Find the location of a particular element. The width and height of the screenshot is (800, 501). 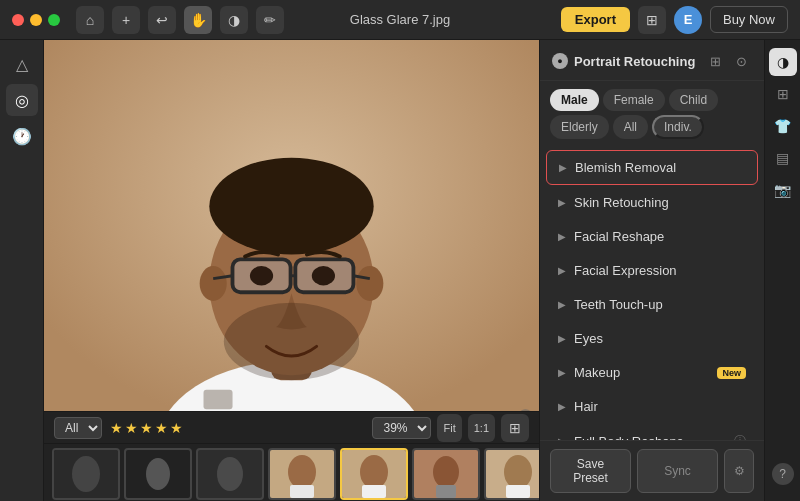

save-preset-button: Save Preset is located at coordinates (590, 471).